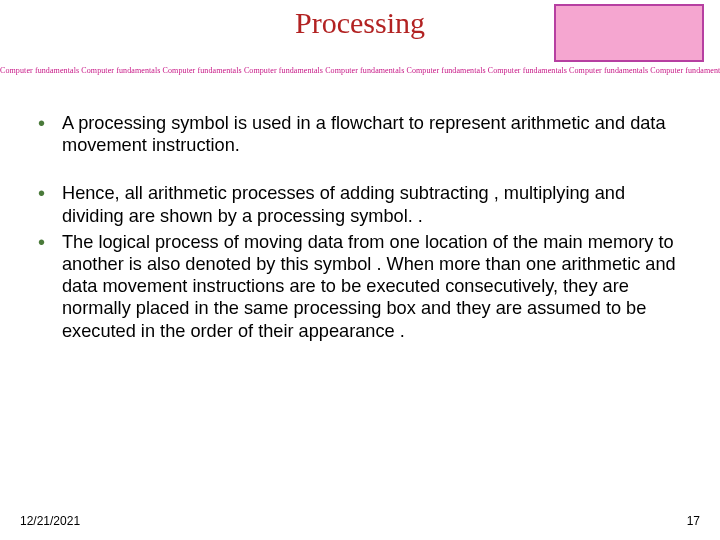  What do you see at coordinates (694, 521) in the screenshot?
I see `footer-page-number: 17` at bounding box center [694, 521].